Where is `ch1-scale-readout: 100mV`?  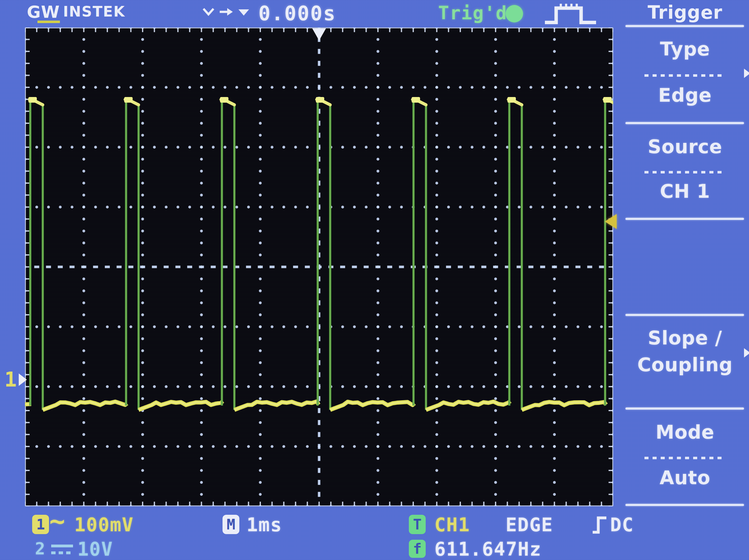
ch1-scale-readout: 100mV is located at coordinates (104, 525).